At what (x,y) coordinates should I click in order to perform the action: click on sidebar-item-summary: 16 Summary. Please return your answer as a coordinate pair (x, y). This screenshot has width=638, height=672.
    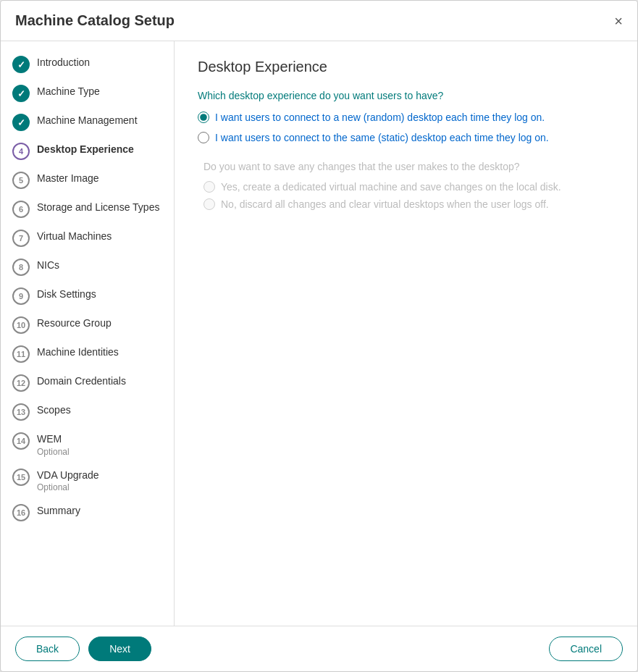
    Looking at the image, I should click on (87, 513).